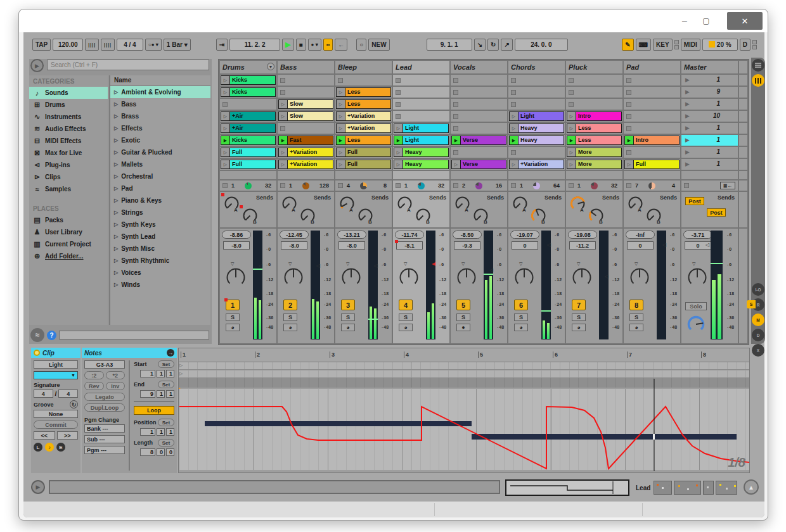 Image resolution: width=786 pixels, height=532 pixels. I want to click on preview-icon: ≈, so click(37, 335).